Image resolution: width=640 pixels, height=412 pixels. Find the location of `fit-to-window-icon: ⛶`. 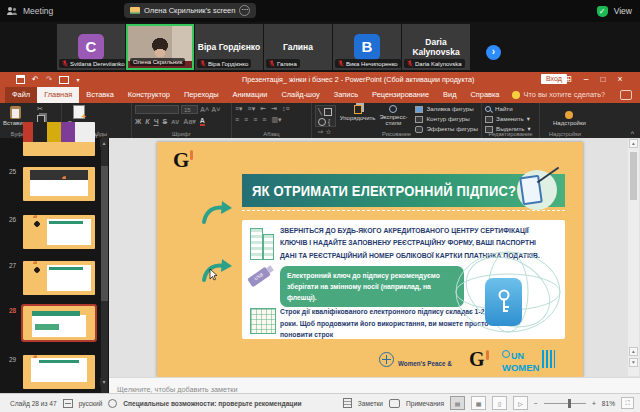

fit-to-window-icon: ⛶ is located at coordinates (628, 403).